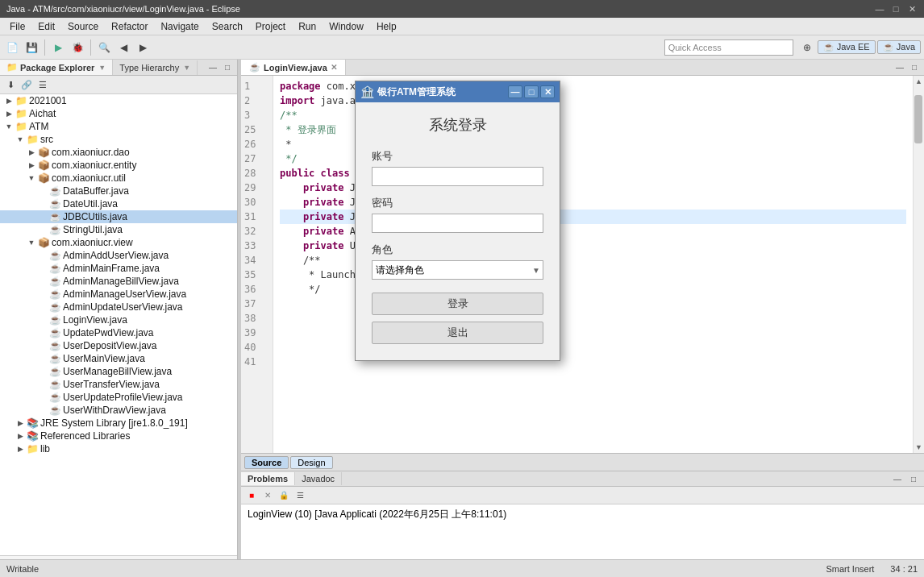 Image resolution: width=924 pixels, height=577 pixels. I want to click on tree-label: UpdatePwdView.java, so click(108, 333).